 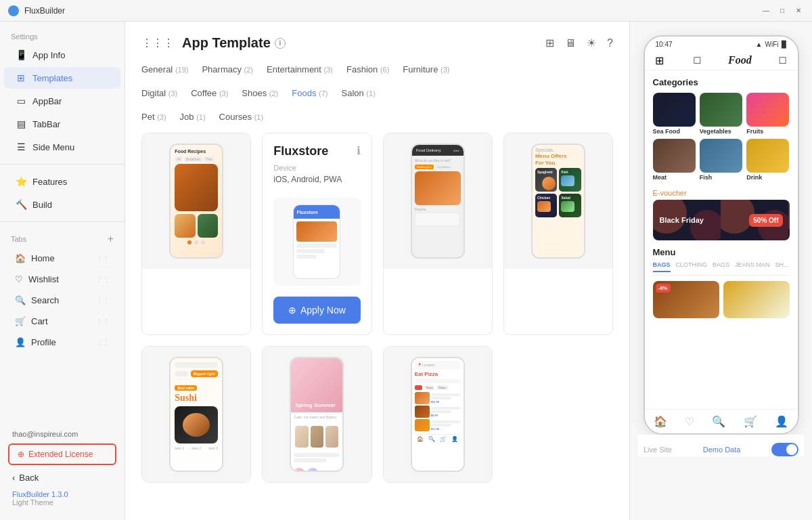 I want to click on sidebar-item-templates: ⊞ Templates, so click(x=62, y=78).